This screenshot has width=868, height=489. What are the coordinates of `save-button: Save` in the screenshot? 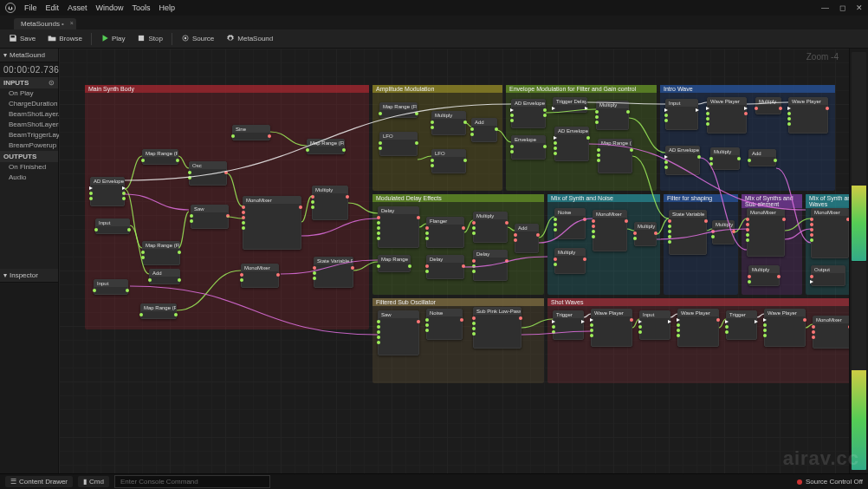 It's located at (23, 39).